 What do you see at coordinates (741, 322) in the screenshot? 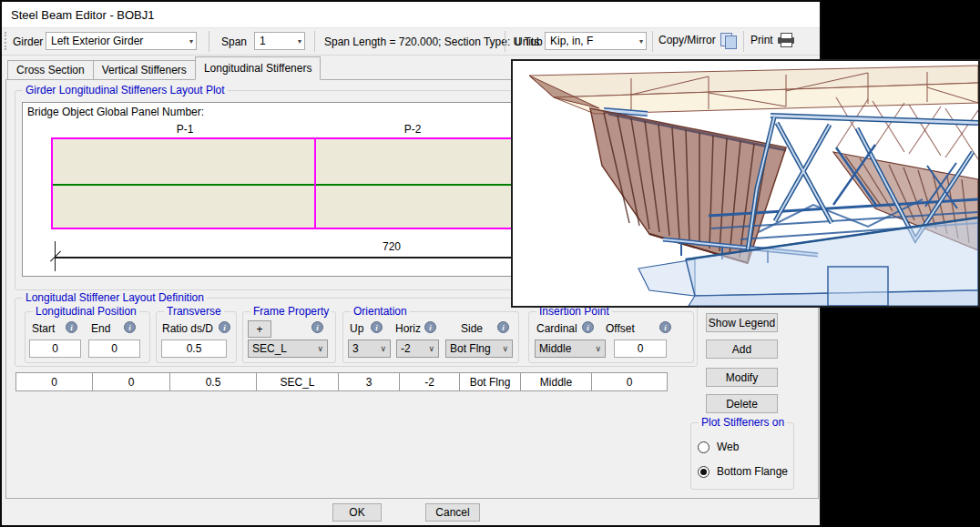
I see `show-legend-button: Show Legend` at bounding box center [741, 322].